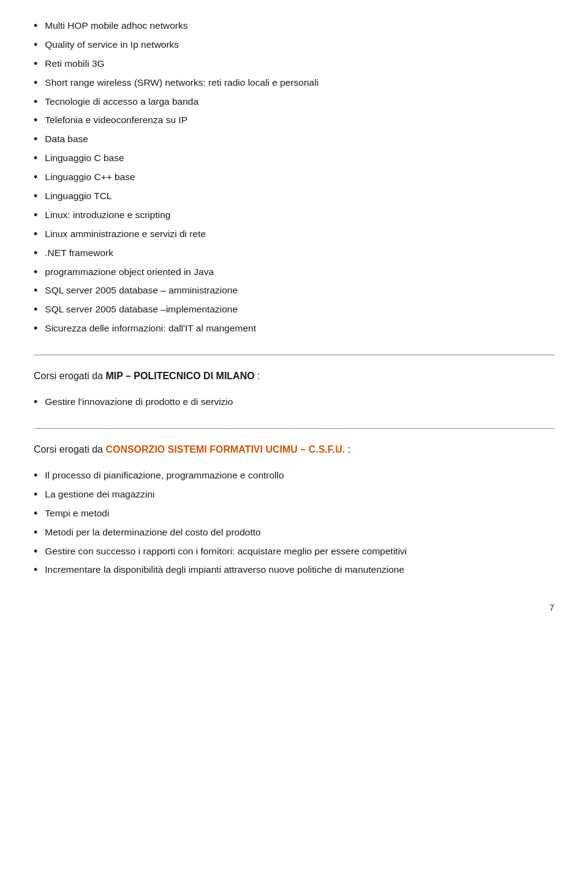 The width and height of the screenshot is (588, 884). Describe the element at coordinates (180, 376) in the screenshot. I see `mip-highlight: MIP – POLITECNICO DI MILANO` at that location.